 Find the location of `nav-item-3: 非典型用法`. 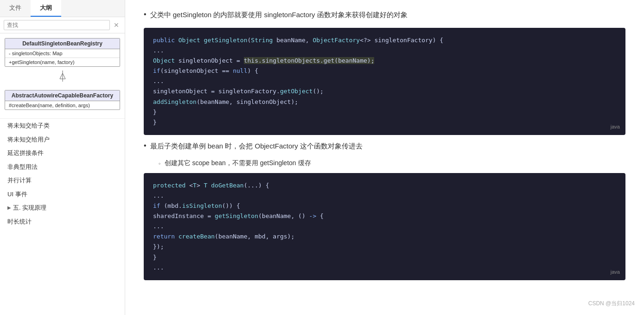

nav-item-3: 非典型用法 is located at coordinates (62, 167).